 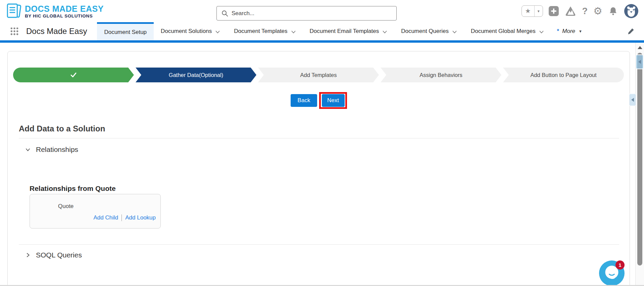 I want to click on tab-document-templates: Document Templates, so click(x=264, y=31).